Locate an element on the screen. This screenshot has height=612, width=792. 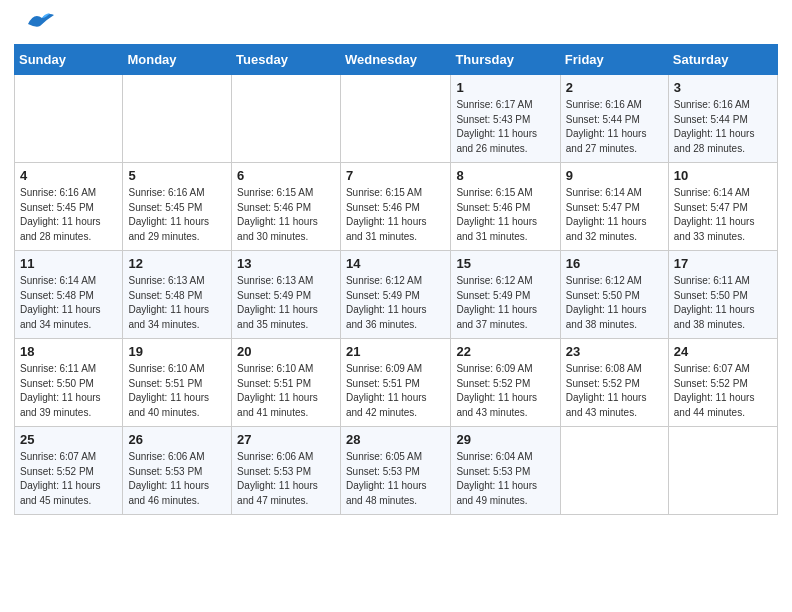
day-info: Sunrise: 6:05 AMSunset: 5:53 PMDaylight:… is located at coordinates (396, 479).